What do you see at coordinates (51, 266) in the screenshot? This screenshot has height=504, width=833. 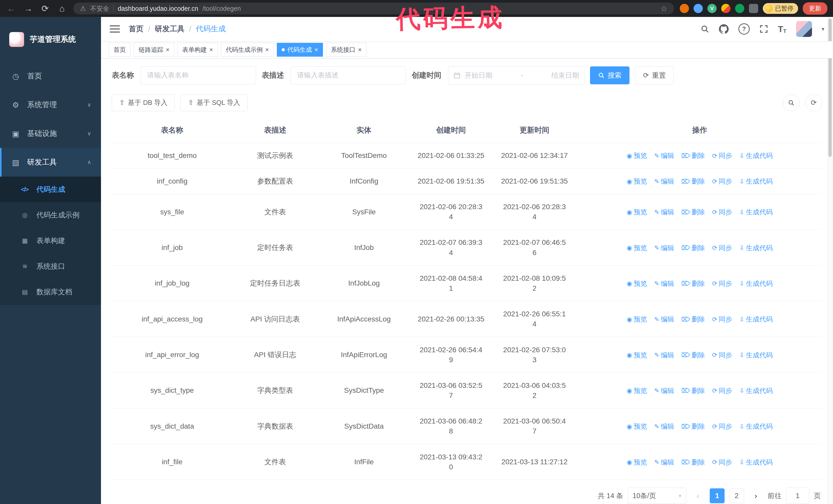 I see `sidebar-item-api: ≋ 系统接口` at bounding box center [51, 266].